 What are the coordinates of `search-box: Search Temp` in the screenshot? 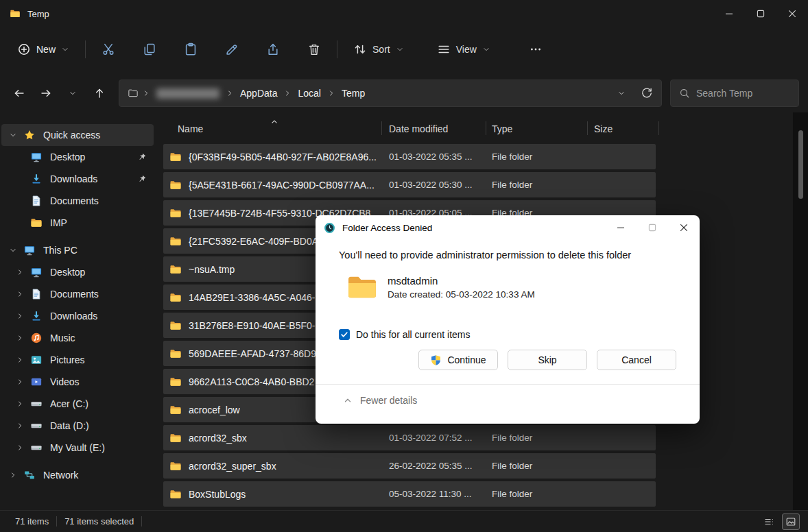 It's located at (735, 93).